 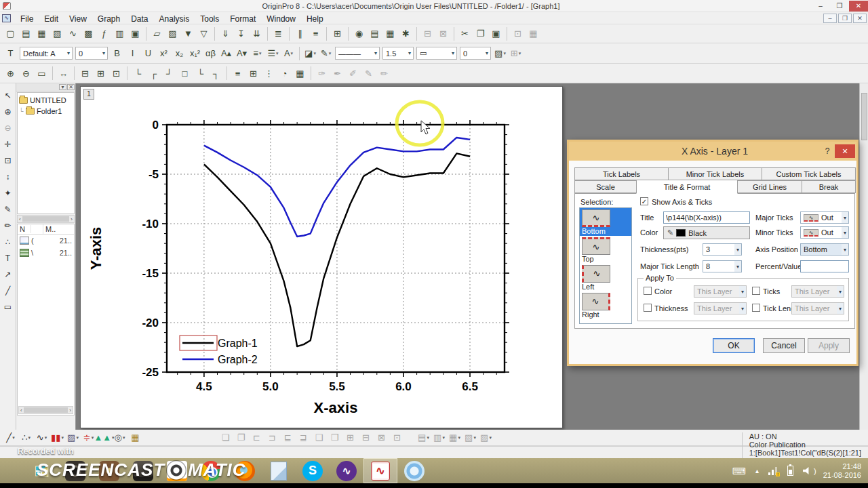 I want to click on font-size-combo-icon: 0▾, so click(x=92, y=53).